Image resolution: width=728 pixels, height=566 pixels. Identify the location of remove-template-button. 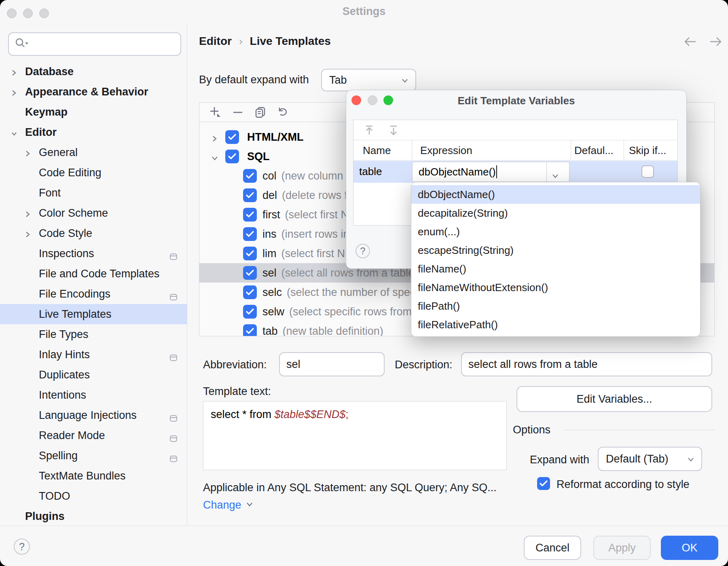
(238, 112).